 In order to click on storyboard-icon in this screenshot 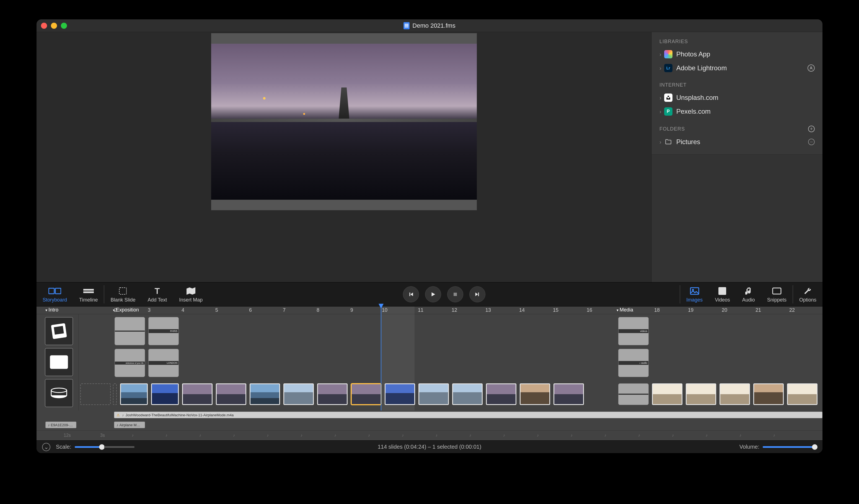, I will do `click(55, 291)`.